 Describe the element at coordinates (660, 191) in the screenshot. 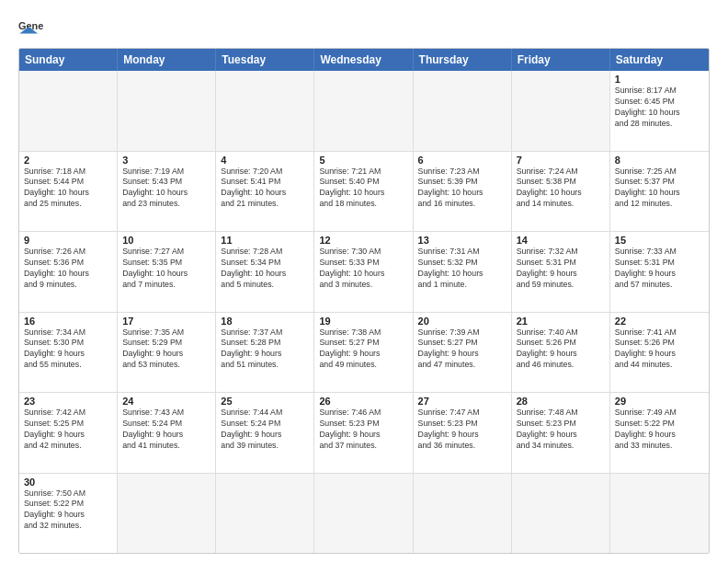

I see `calendar-cell: 8Sunrise: 7:25 AM Sunset: 5:37 PM Daylig…` at that location.